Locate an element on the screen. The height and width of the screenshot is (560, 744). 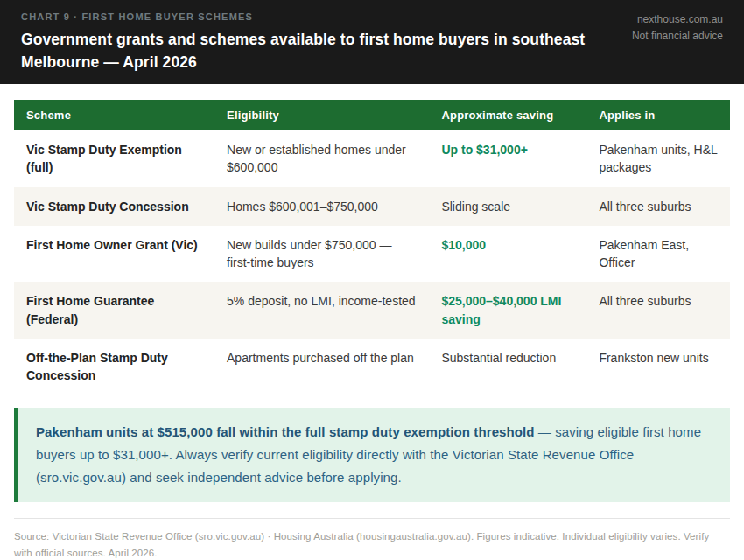
saving-cell: Sliding scale is located at coordinates (508, 206).